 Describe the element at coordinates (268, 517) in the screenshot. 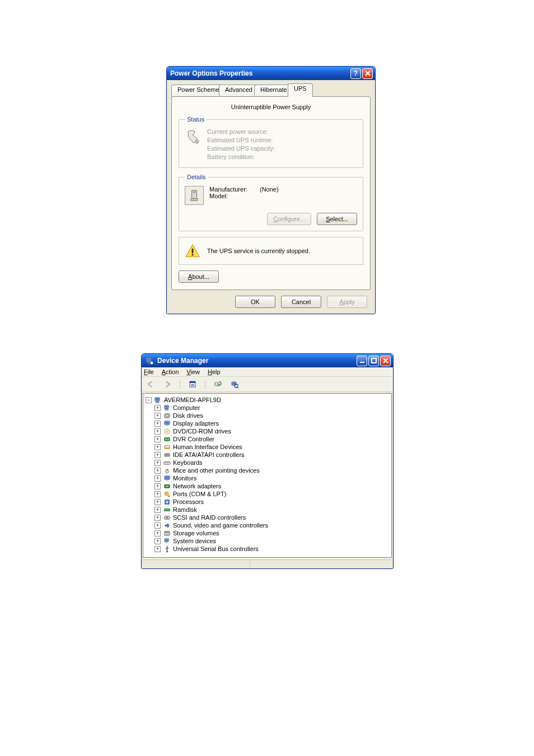

I see `tree-node: +SCSI and RAID controllers` at that location.